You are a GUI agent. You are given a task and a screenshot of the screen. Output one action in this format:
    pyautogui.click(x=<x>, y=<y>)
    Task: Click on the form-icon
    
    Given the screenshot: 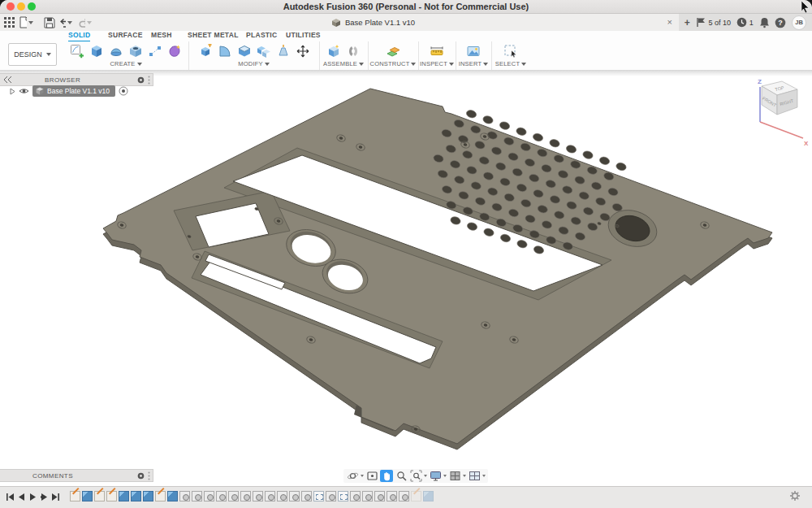 What is the action you would take?
    pyautogui.click(x=175, y=51)
    